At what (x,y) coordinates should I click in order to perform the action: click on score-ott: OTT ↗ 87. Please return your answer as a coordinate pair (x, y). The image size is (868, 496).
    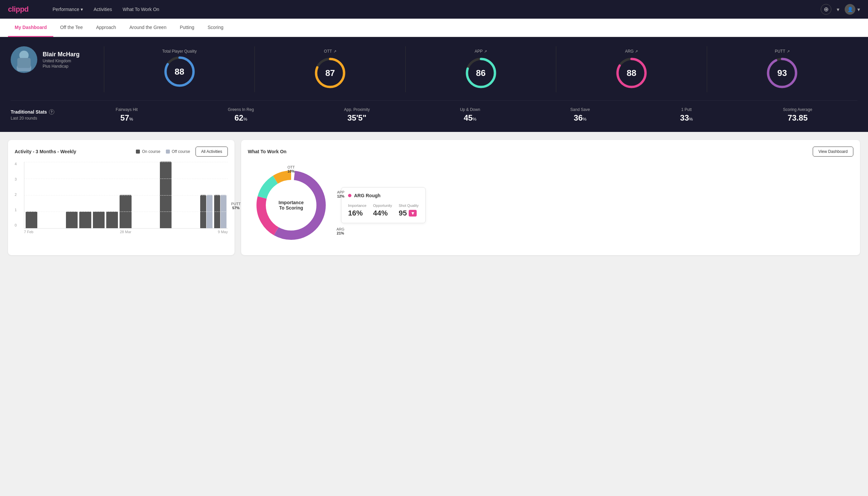
    Looking at the image, I should click on (330, 69).